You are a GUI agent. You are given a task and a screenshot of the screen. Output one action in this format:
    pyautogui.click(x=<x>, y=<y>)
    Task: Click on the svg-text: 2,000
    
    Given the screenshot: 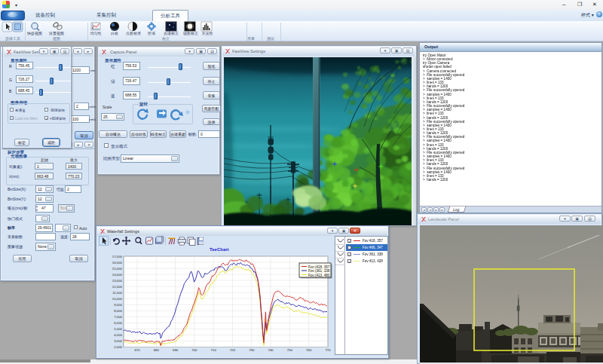 What is the action you would take?
    pyautogui.click(x=118, y=347)
    